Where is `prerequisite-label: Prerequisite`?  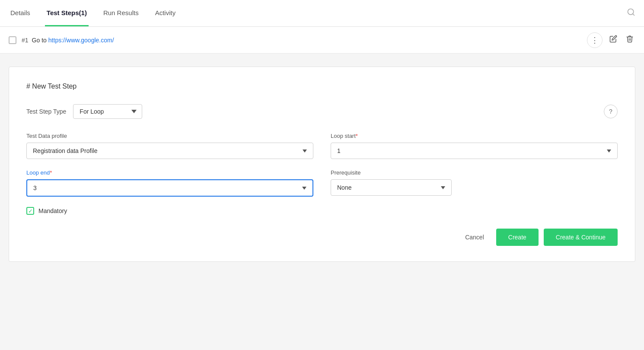 prerequisite-label: Prerequisite is located at coordinates (474, 173).